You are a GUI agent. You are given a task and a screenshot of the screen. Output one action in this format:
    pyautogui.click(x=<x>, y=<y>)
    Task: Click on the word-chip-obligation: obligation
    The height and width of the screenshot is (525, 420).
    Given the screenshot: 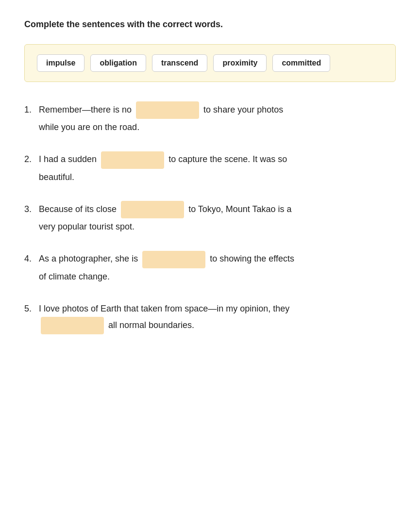 What is the action you would take?
    pyautogui.click(x=118, y=63)
    